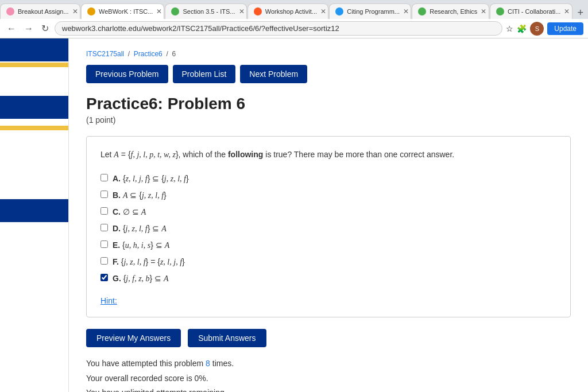 The width and height of the screenshot is (588, 392). Describe the element at coordinates (450, 11) in the screenshot. I see `tab-research: Research, Ethics ✕` at that location.